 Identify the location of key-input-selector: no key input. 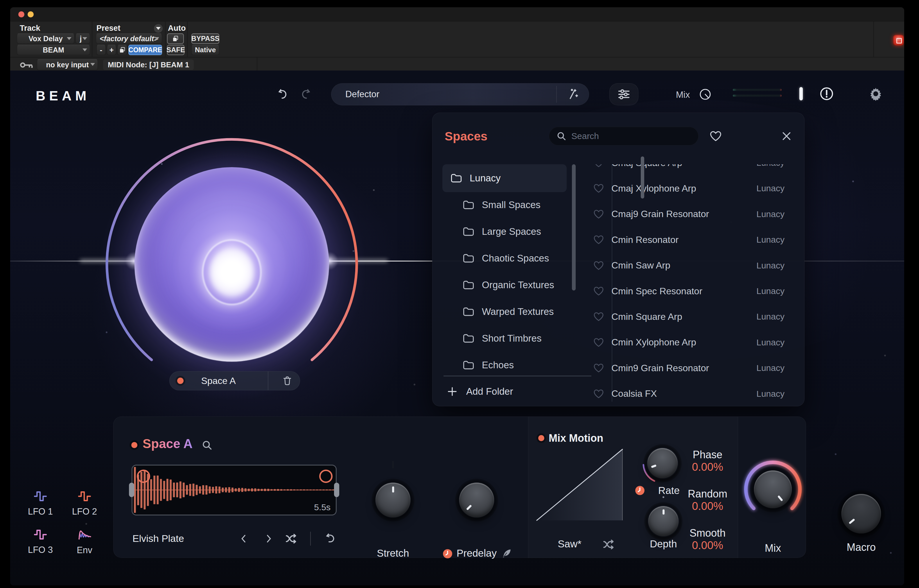
(67, 65).